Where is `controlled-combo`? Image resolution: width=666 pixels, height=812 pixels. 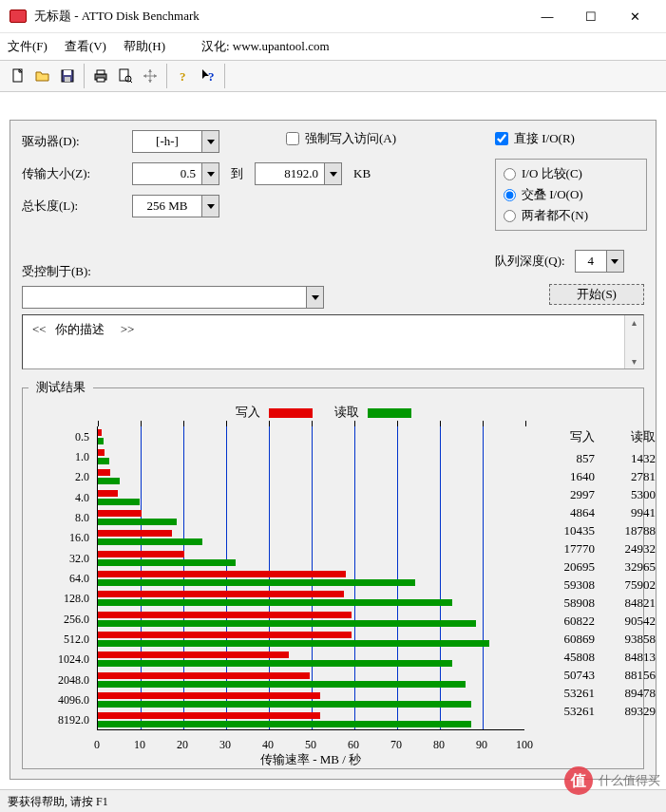 controlled-combo is located at coordinates (173, 297).